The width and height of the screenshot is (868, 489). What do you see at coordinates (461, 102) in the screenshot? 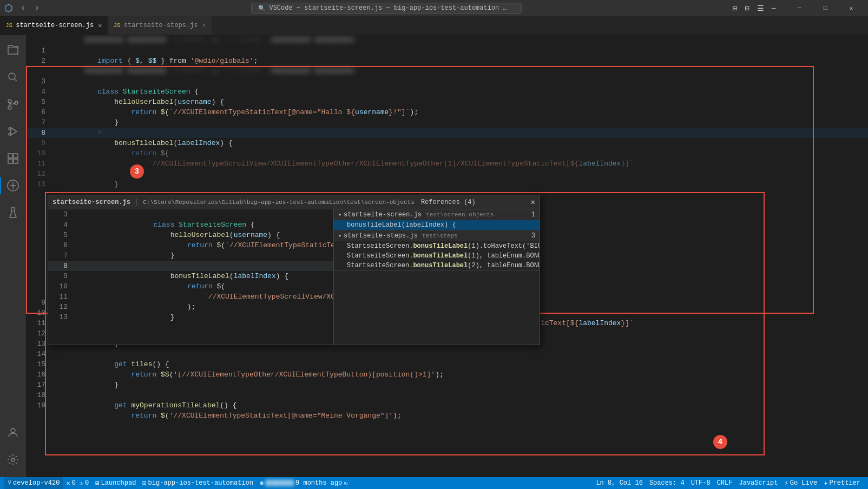
I see `line-content-5: return $(`//XCUIElementTypeStaticText[@n…` at bounding box center [461, 102].